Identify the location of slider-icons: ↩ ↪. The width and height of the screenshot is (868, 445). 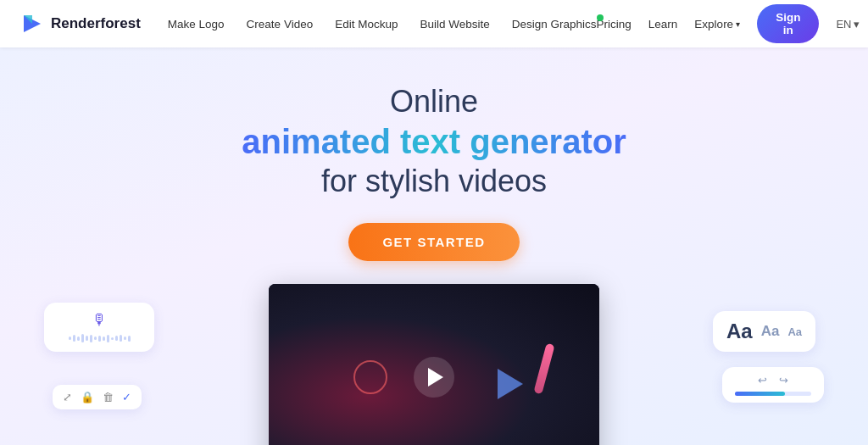
(773, 380).